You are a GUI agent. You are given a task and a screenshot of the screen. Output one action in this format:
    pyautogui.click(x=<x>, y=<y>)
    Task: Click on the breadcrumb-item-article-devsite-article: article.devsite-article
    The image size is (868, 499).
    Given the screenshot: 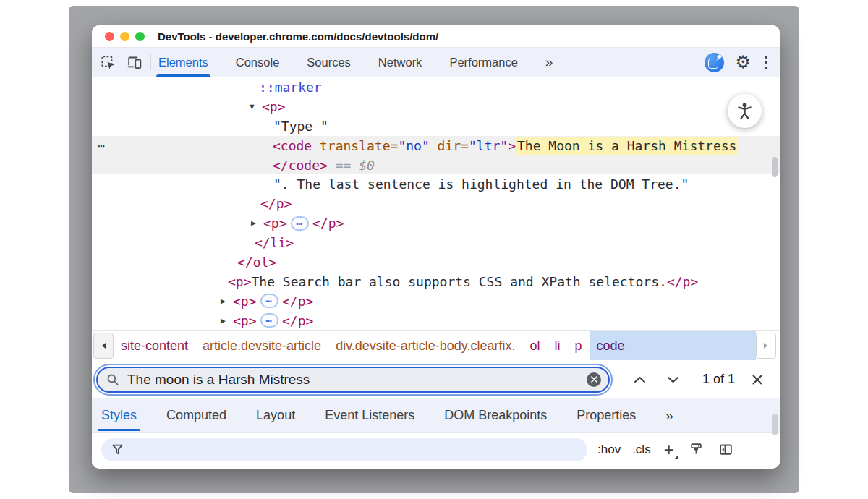 What is the action you would take?
    pyautogui.click(x=262, y=346)
    